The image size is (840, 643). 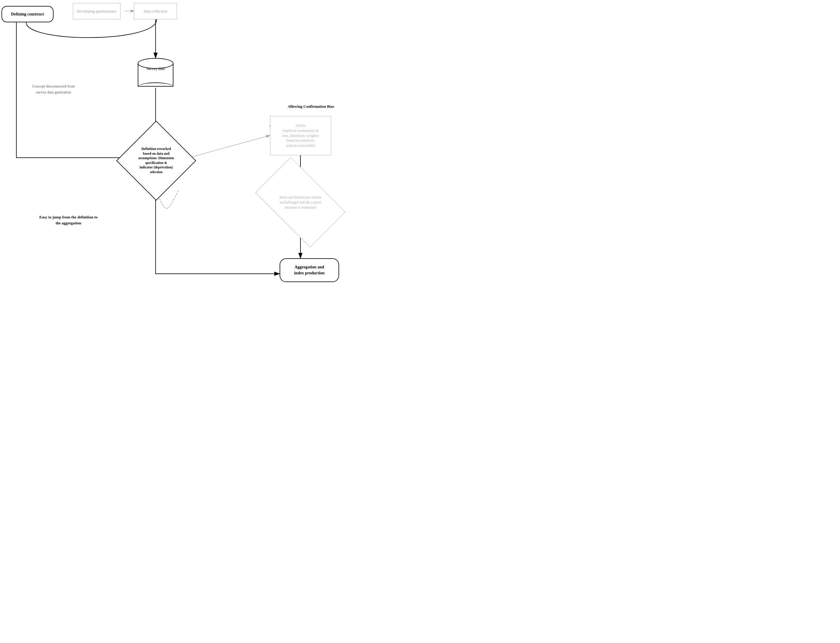 What do you see at coordinates (97, 11) in the screenshot?
I see `developing-questionnaire-node: Developing questionnaire` at bounding box center [97, 11].